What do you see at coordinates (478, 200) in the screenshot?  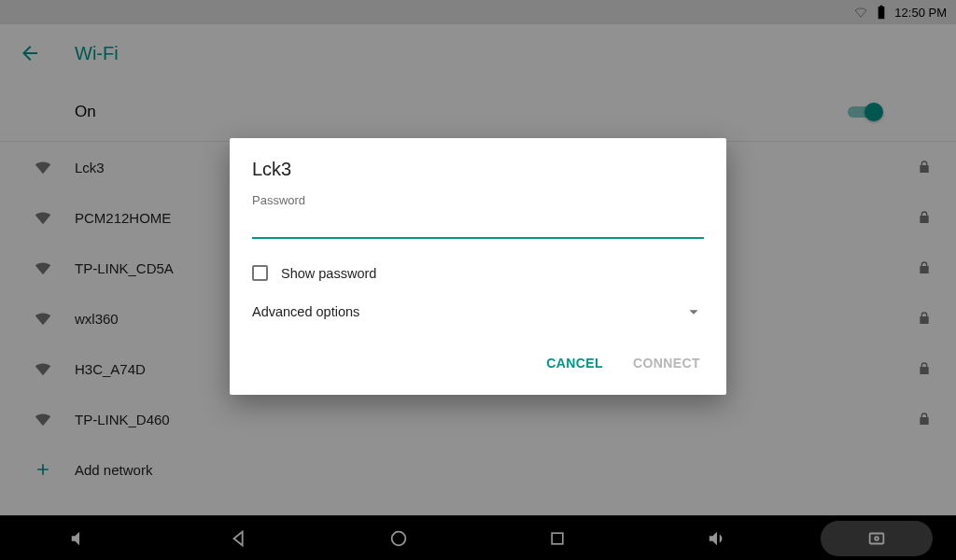 I see `password-field-label: Password` at bounding box center [478, 200].